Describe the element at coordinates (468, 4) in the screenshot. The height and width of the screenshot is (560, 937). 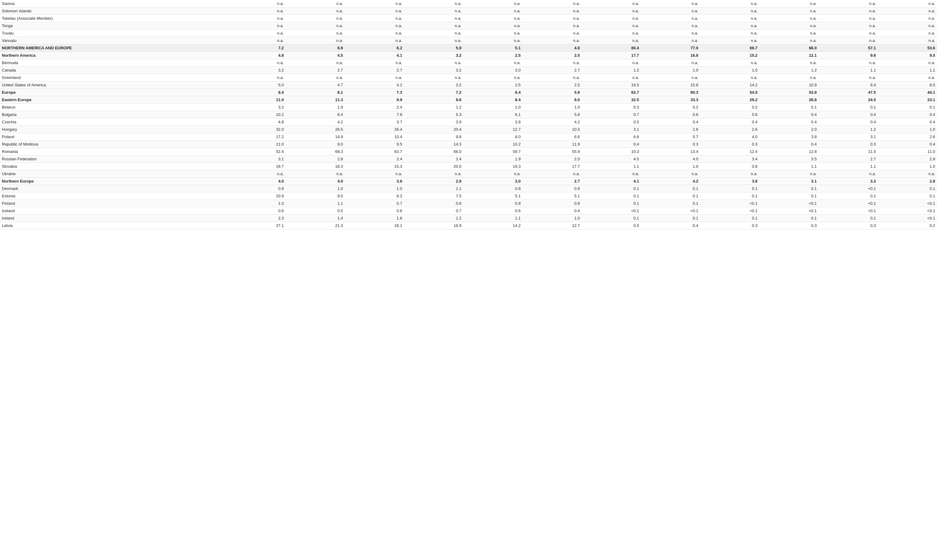
I see `table-row: Samoan.a.n.a.n.a.n.a.n.a.n.a.n.a.n.a.n.a…` at that location.